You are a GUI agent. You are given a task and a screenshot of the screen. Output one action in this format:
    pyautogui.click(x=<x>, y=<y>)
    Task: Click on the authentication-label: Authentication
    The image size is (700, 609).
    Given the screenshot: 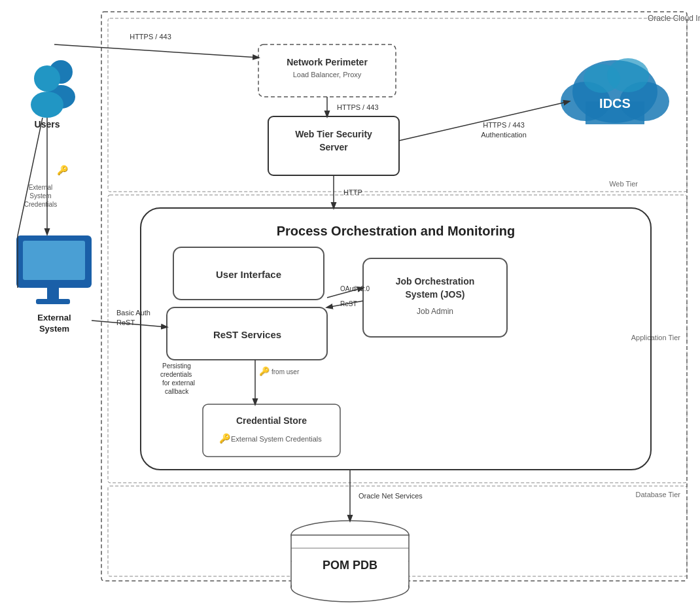 What is the action you would take?
    pyautogui.click(x=504, y=135)
    